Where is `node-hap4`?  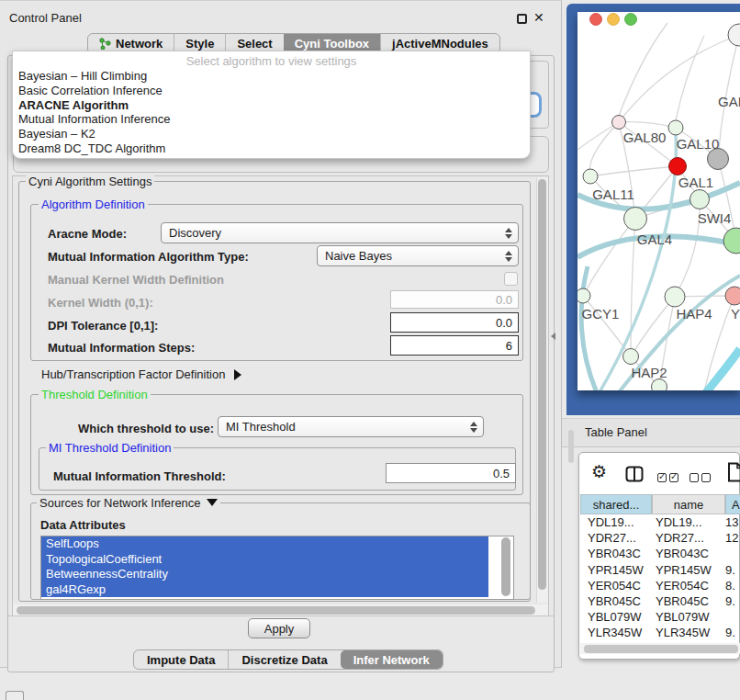 node-hap4 is located at coordinates (675, 297).